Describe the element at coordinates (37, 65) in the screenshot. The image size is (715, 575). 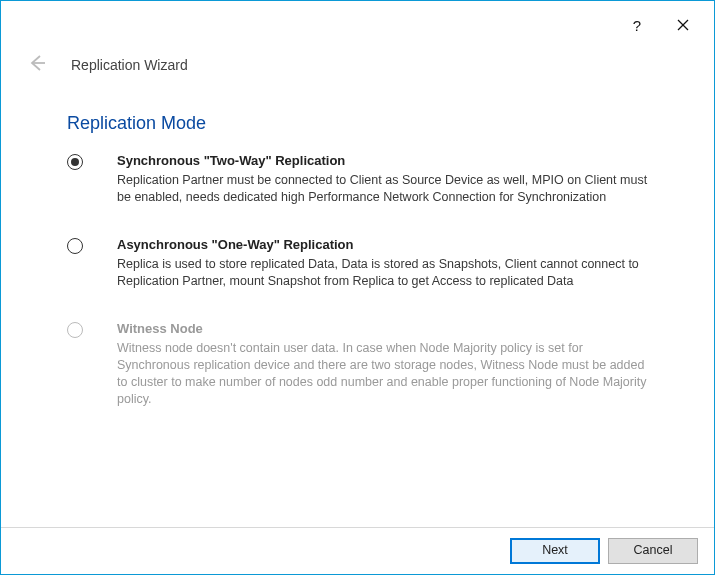
I see `back-button` at that location.